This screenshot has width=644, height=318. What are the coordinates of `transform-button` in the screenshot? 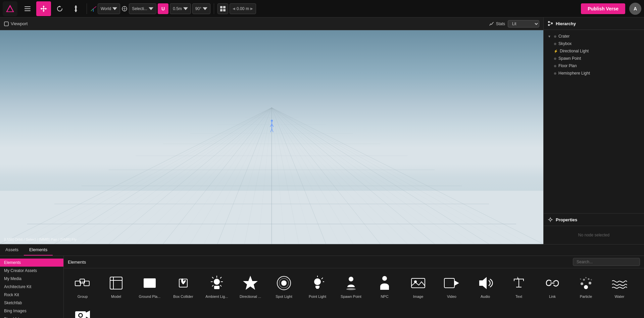 It's located at (76, 9).